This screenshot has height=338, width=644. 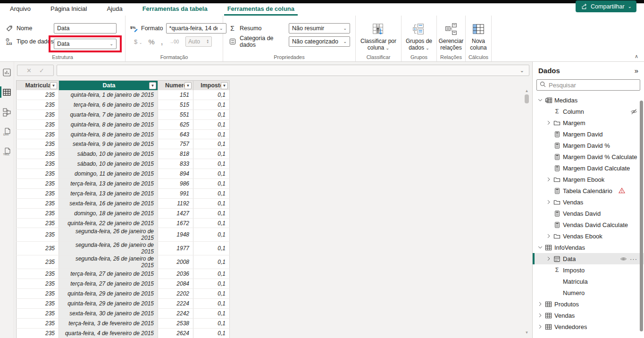 What do you see at coordinates (123, 105) in the screenshot?
I see `table-row: 235terça-feira, 6 de janeiro de 20155150…` at bounding box center [123, 105].